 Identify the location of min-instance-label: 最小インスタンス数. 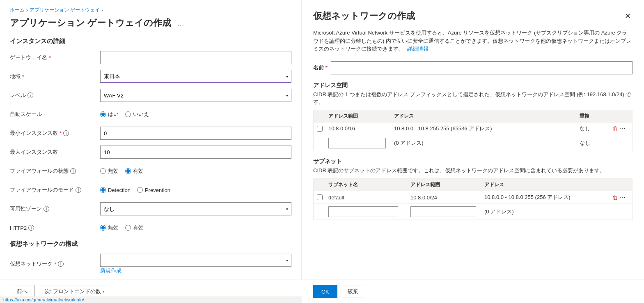
(34, 133).